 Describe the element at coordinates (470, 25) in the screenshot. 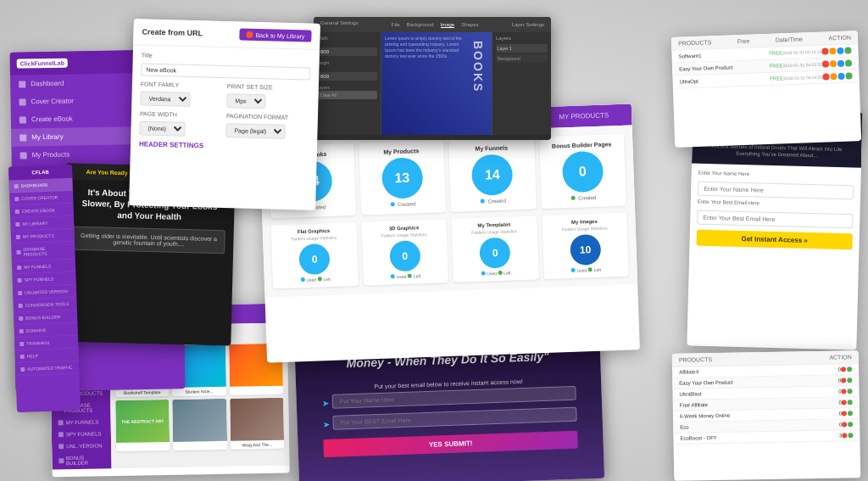

I see `shapes-tab: Shapes` at that location.